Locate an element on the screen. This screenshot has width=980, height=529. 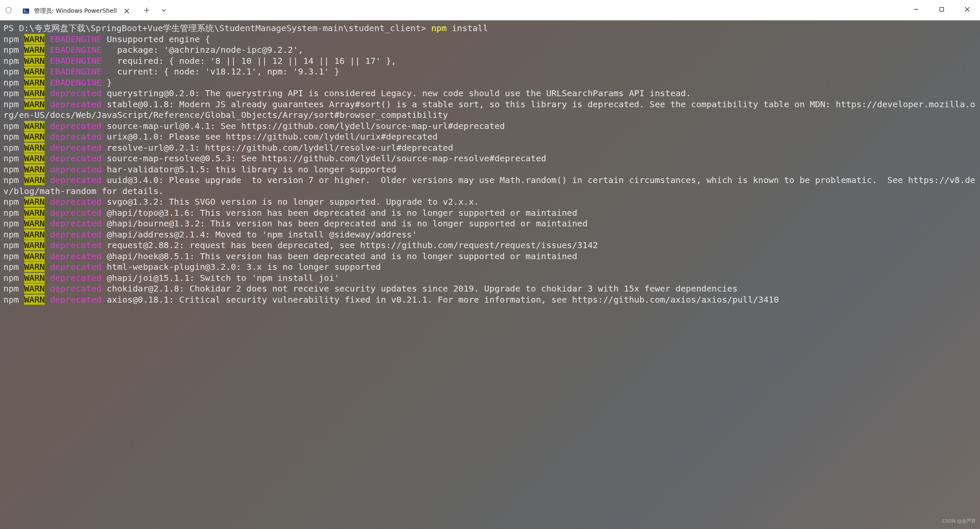
dep-hapi-address: @hapi/address@2.1.4: Moved to 'npm insta… is located at coordinates (259, 234).